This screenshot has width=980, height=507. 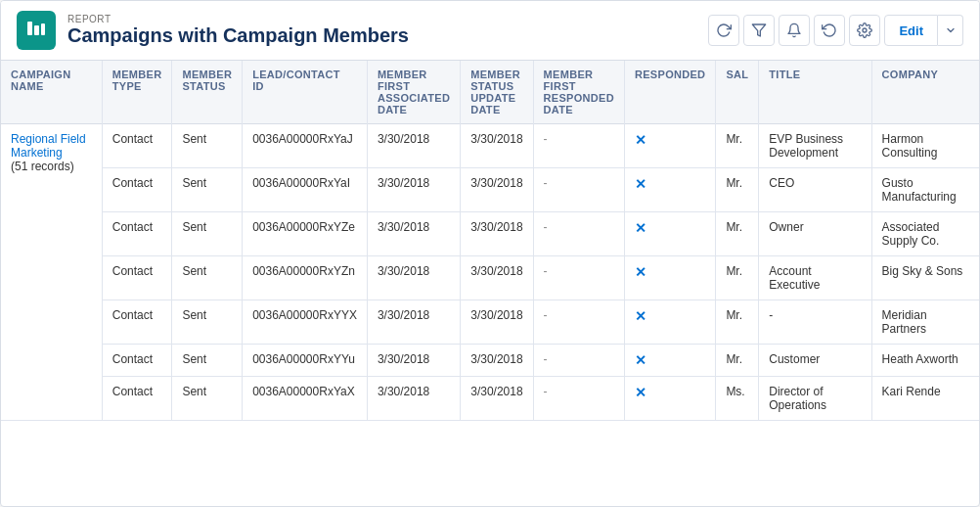 What do you see at coordinates (305, 92) in the screenshot?
I see `col-lead-contact-id: LEAD/CONTACTID` at bounding box center [305, 92].